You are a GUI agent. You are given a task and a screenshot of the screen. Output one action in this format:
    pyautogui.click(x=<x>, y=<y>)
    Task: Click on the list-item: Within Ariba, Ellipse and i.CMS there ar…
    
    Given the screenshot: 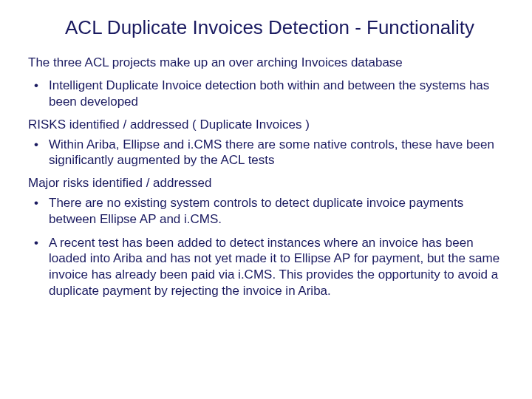 What is the action you would take?
    pyautogui.click(x=266, y=153)
    